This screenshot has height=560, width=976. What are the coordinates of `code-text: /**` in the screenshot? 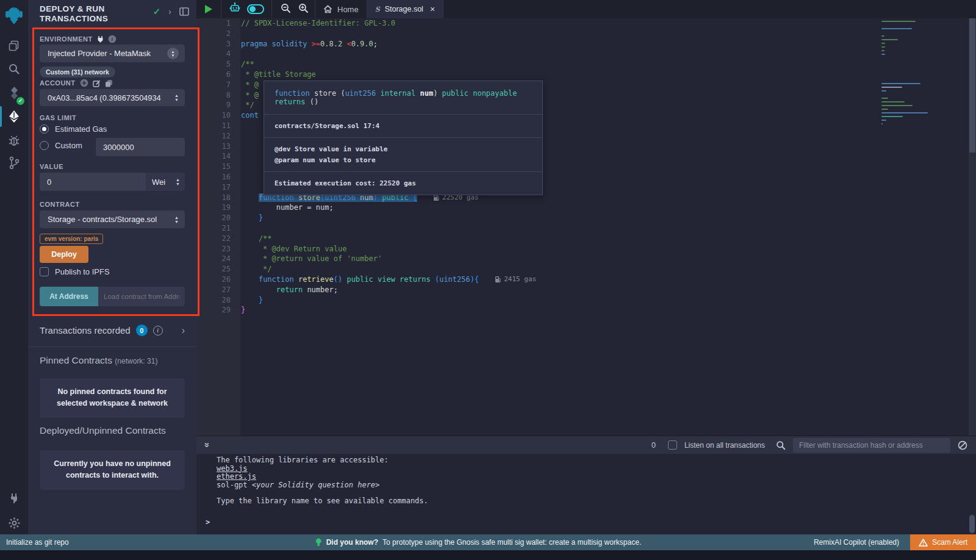 It's located at (248, 65).